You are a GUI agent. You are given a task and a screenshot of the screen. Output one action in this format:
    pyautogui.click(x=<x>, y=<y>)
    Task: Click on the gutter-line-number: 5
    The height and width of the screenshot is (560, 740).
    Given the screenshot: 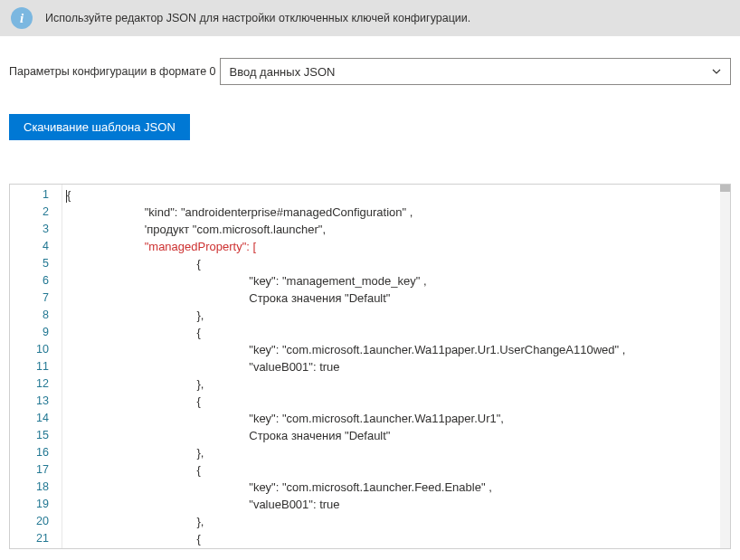 What is the action you would take?
    pyautogui.click(x=36, y=264)
    